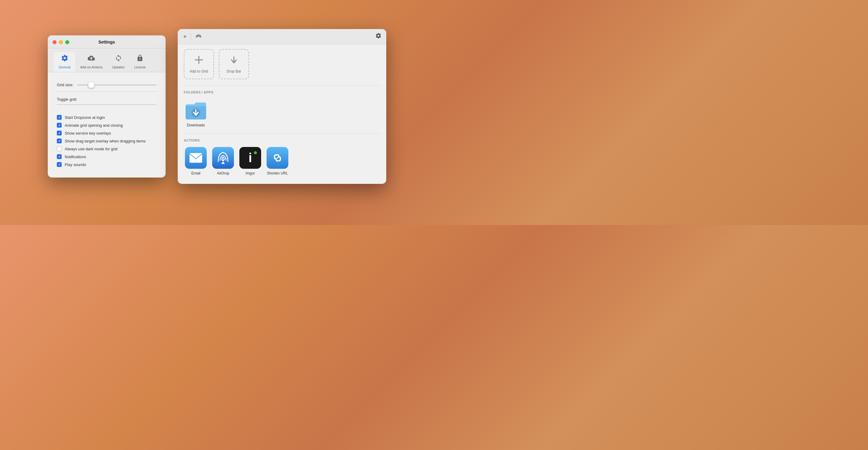 This screenshot has height=450, width=868. Describe the element at coordinates (250, 173) in the screenshot. I see `imgur-label: Imgur` at that location.